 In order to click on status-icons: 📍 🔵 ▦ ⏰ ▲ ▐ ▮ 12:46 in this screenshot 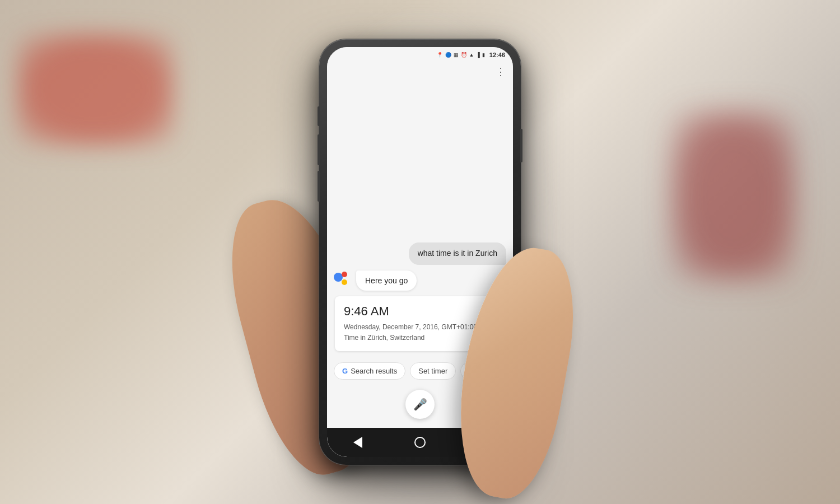, I will do `click(471, 55)`.